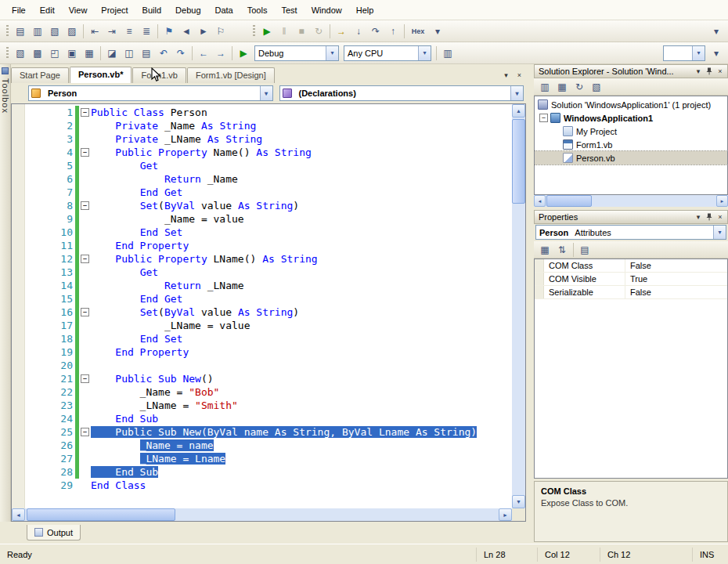  What do you see at coordinates (301, 445) in the screenshot?
I see `code-text: _Name = name` at bounding box center [301, 445].